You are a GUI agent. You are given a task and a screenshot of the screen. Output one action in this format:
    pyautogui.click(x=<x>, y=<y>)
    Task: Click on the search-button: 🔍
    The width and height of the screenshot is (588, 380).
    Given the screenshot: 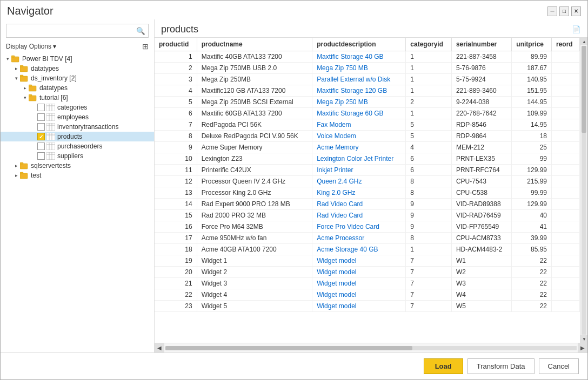 What is the action you would take?
    pyautogui.click(x=141, y=31)
    